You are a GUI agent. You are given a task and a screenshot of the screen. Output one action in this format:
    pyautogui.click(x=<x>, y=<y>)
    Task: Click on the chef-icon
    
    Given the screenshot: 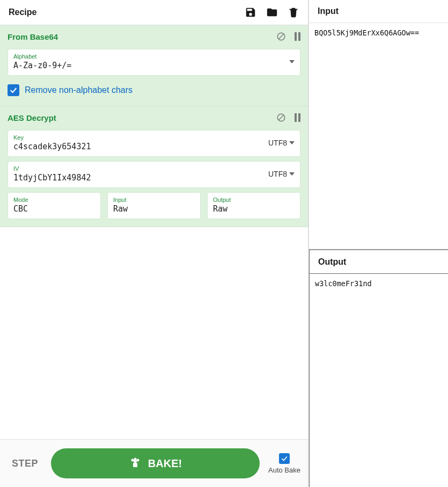 What is the action you would take?
    pyautogui.click(x=135, y=463)
    